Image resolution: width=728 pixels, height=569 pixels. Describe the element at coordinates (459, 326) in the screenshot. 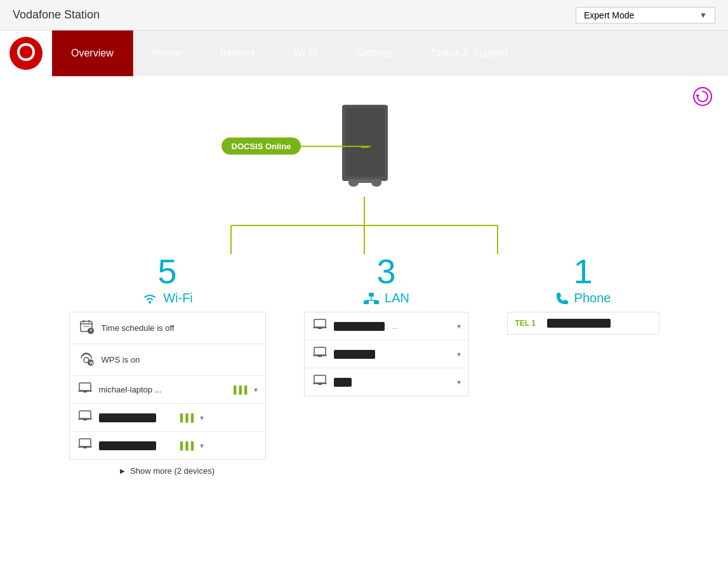

I see `lan-device-1-arrow: ▾` at that location.